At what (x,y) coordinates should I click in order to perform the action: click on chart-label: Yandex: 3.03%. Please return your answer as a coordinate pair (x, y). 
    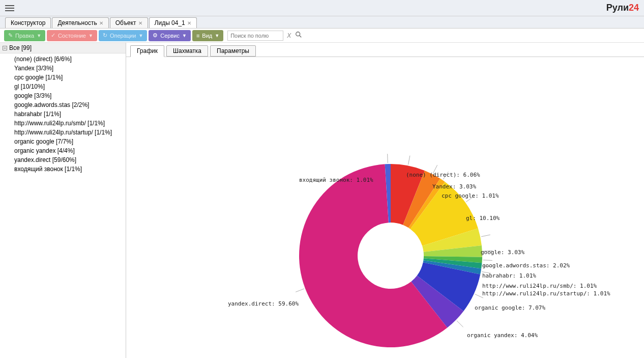
    Looking at the image, I should click on (454, 186).